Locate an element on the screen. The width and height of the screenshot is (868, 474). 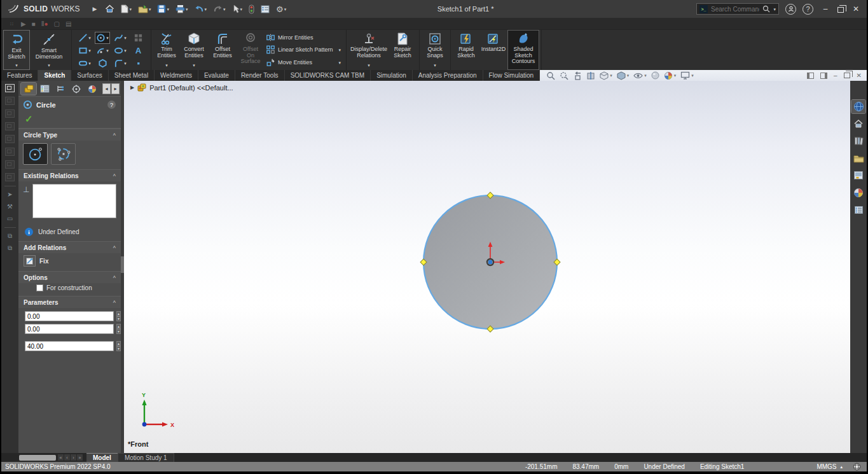
zoom-fit-icon is located at coordinates (551, 76).